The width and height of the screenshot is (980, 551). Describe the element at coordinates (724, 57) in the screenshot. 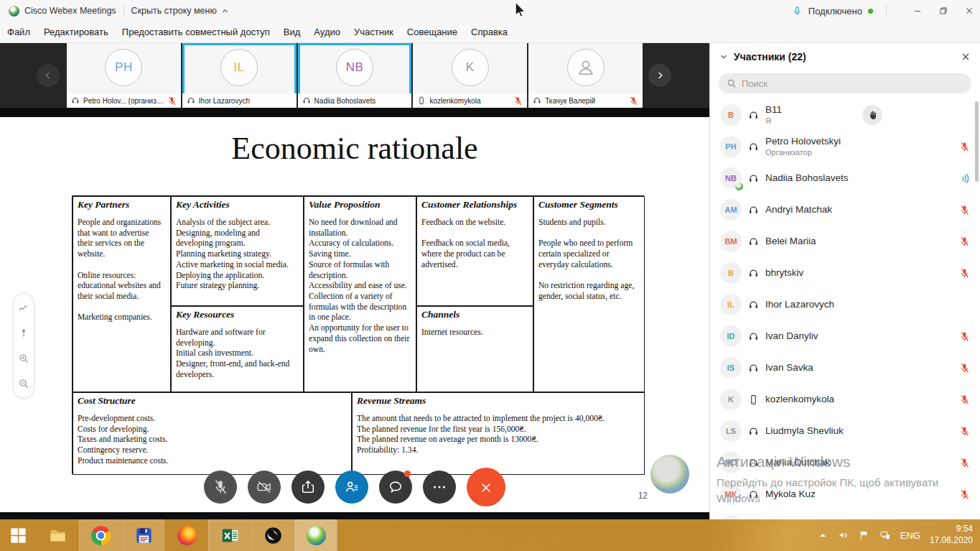

I see `chevron-down-icon` at that location.